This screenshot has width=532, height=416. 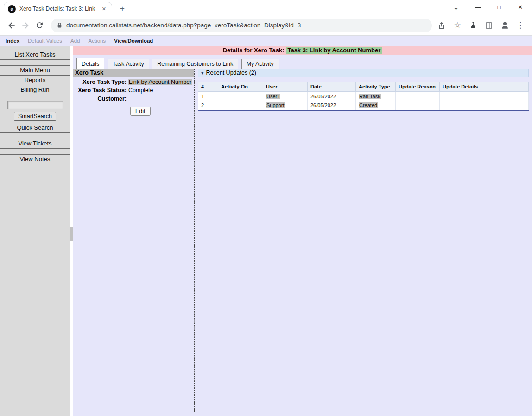 I want to click on table-header-row: # Activity On User Date Activity Type Up…, so click(x=363, y=87).